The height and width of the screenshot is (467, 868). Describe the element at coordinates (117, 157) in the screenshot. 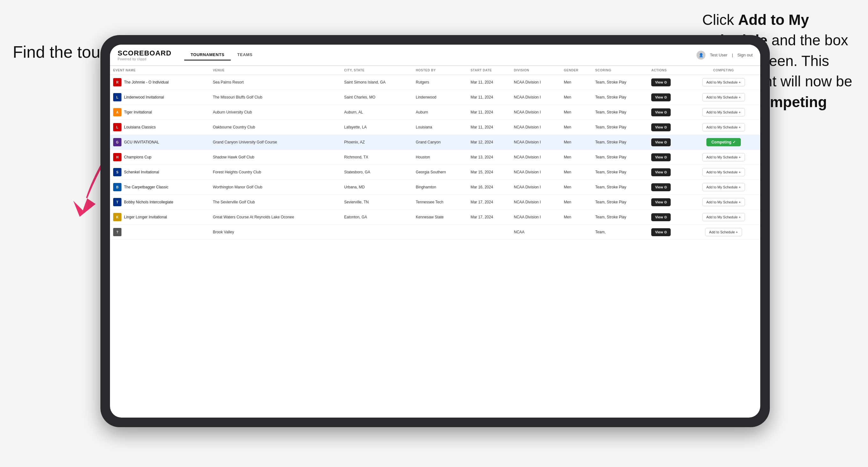

I see `team-logo: H` at that location.